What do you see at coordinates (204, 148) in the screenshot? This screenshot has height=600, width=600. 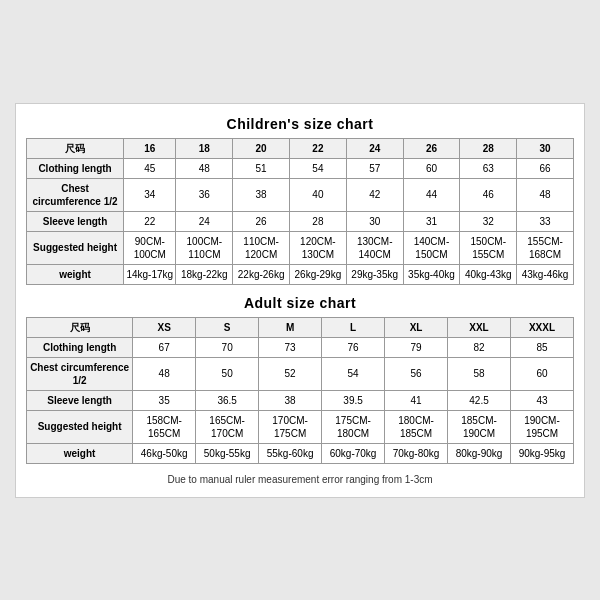 I see `column-header: 18` at bounding box center [204, 148].